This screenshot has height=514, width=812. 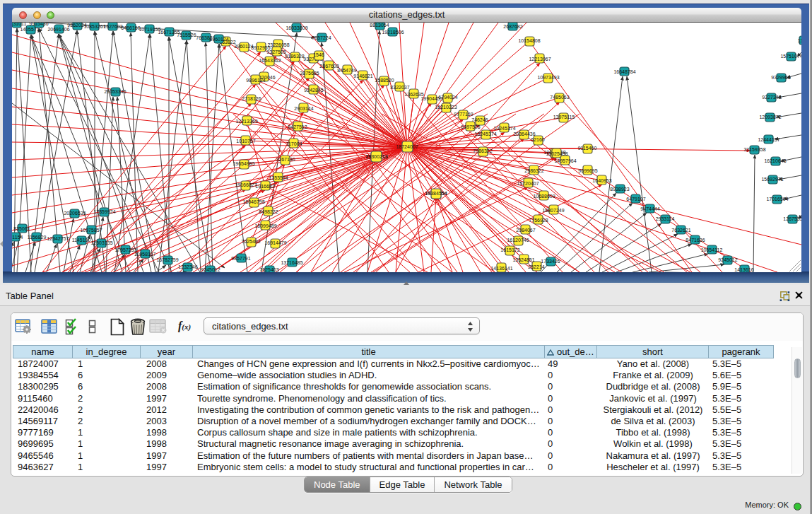 I want to click on svg-text: 32159358, so click(x=755, y=150).